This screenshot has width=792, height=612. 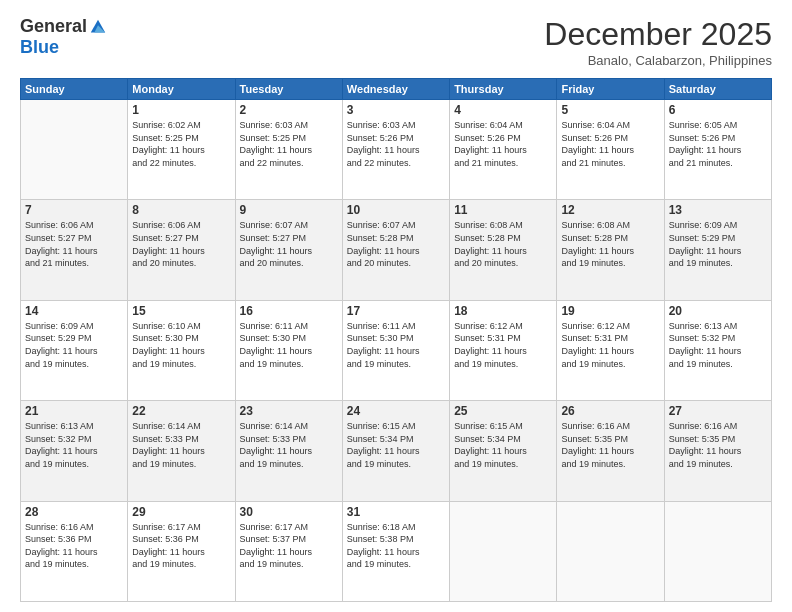 I want to click on table-row: 13Sunrise: 6:09 AM Sunset: 5:29 PM Dayli…, so click(x=718, y=250).